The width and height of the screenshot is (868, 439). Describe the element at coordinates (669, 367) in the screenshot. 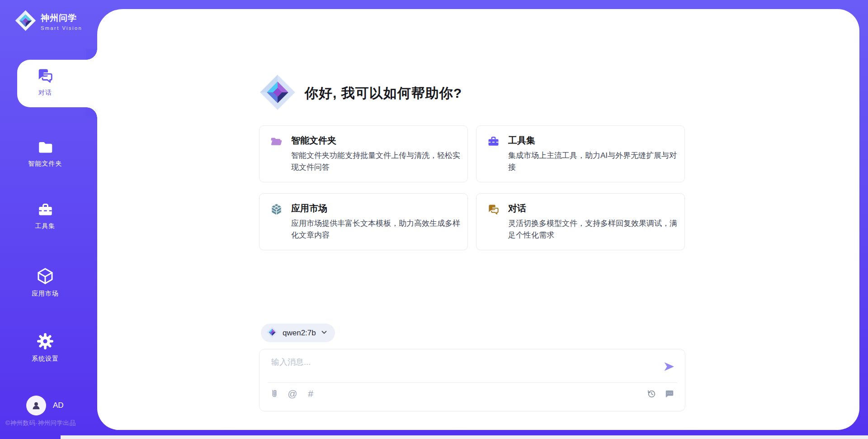

I see `send-icon` at that location.